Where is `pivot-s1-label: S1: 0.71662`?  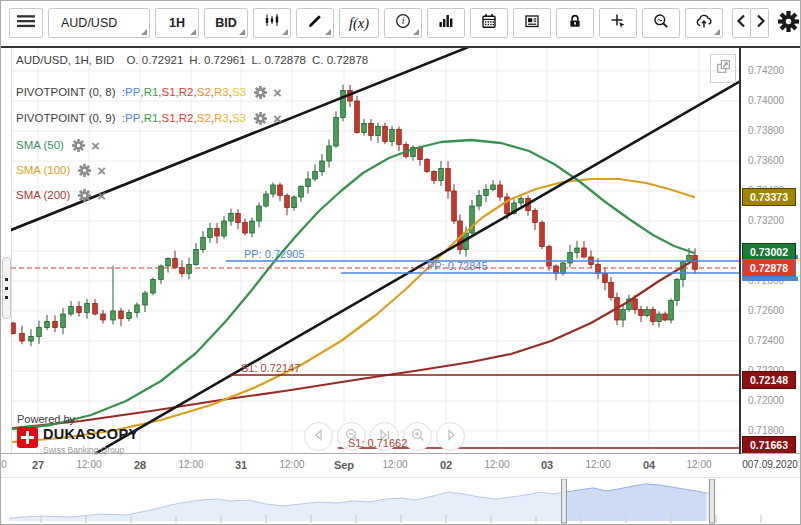
pivot-s1-label: S1: 0.71662 is located at coordinates (378, 443).